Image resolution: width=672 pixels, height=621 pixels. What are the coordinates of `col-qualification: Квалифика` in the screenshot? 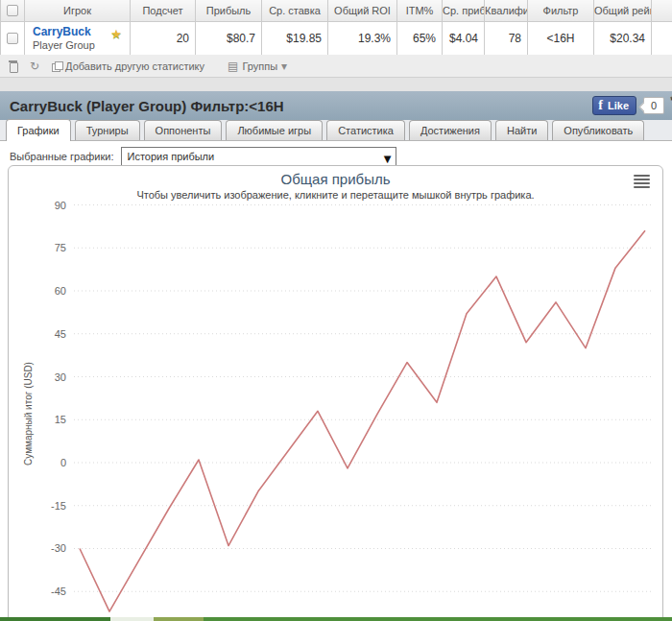 It's located at (507, 11).